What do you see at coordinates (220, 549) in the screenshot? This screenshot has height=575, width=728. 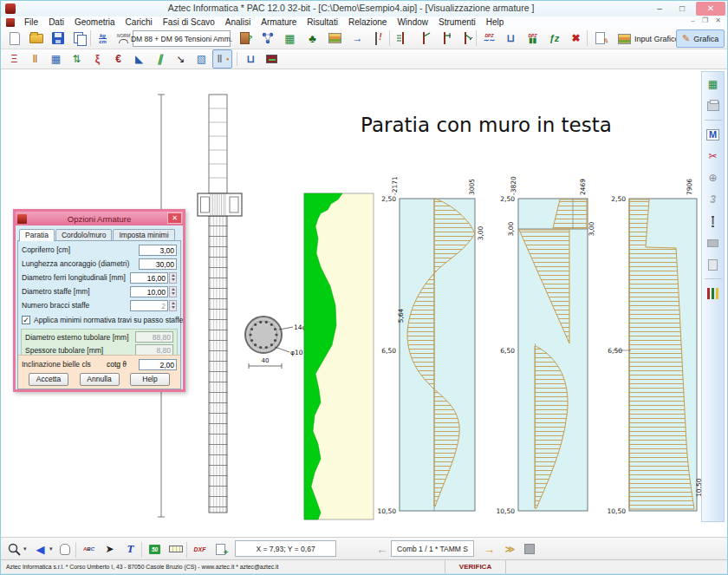 I see `add-doc-button` at bounding box center [220, 549].